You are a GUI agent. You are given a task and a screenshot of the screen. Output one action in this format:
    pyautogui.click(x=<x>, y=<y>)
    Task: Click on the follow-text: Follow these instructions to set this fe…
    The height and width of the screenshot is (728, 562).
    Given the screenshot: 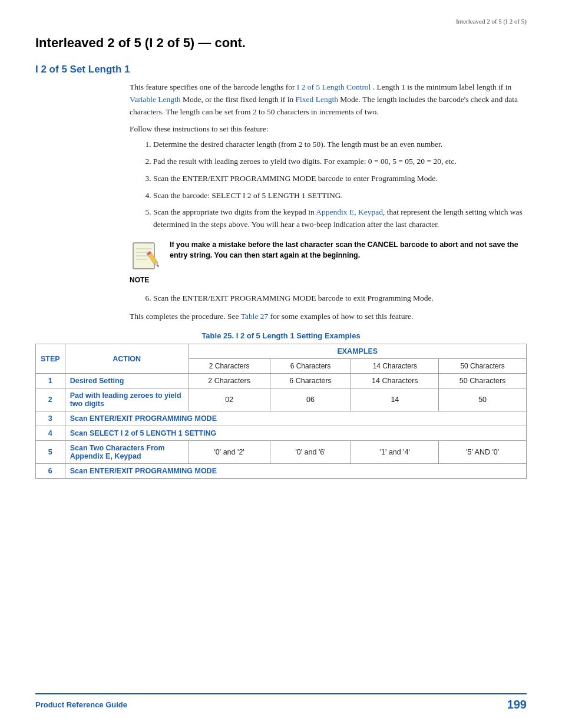 What is the action you would take?
    pyautogui.click(x=328, y=129)
    